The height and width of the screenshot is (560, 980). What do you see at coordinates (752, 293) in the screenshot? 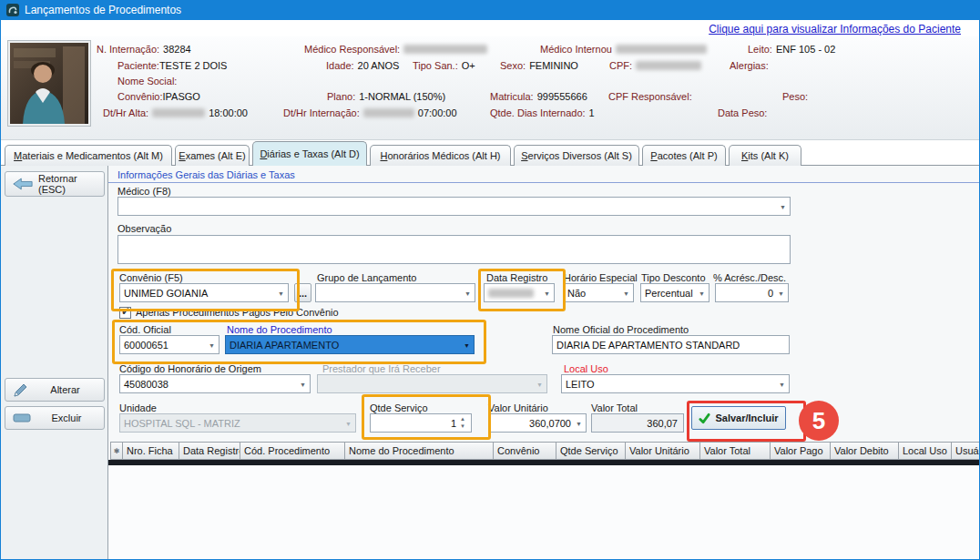
I see `acresc-desc-input: 0` at bounding box center [752, 293].